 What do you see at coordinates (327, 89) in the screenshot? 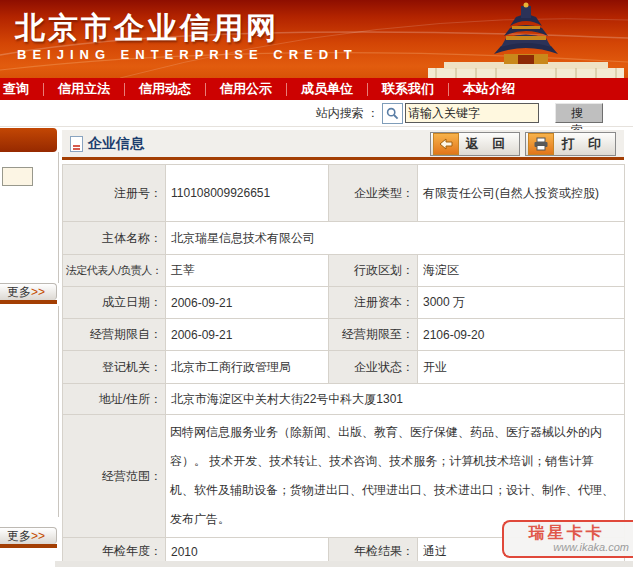
I see `nav-item-chengyuandanwei: 成员单位` at bounding box center [327, 89].